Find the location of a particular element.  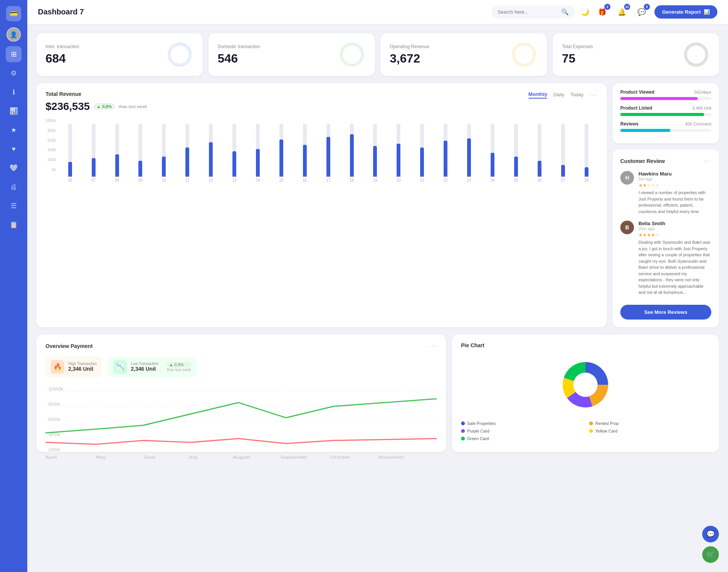

bar-group: 24 is located at coordinates (493, 152).